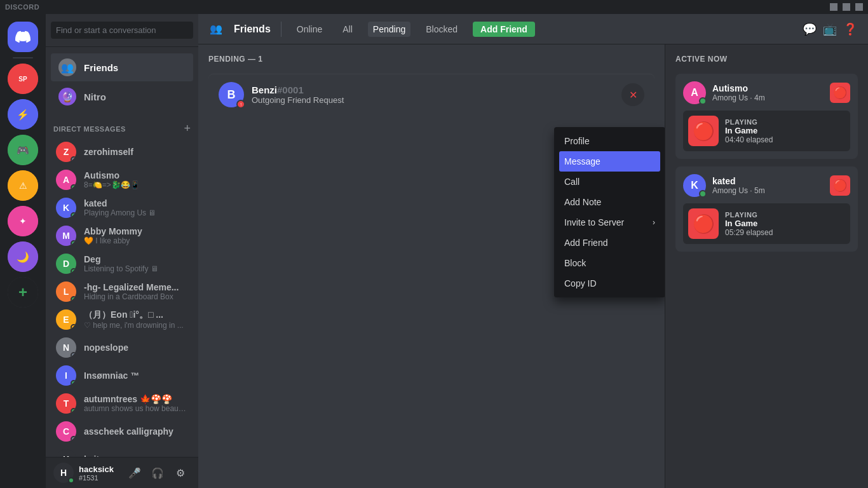 Image resolution: width=868 pixels, height=488 pixels. I want to click on mic-button: 🎤, so click(135, 473).